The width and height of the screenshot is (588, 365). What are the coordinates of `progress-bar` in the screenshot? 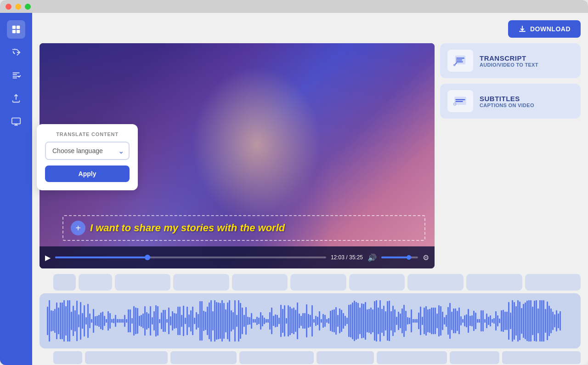 It's located at (191, 257).